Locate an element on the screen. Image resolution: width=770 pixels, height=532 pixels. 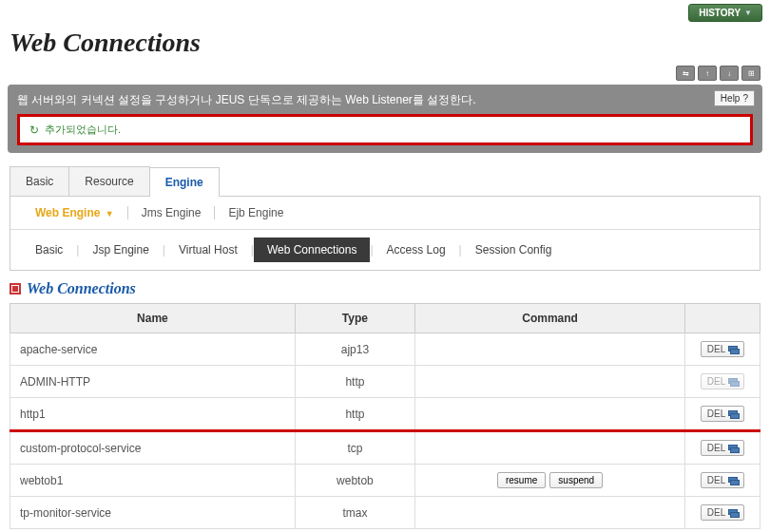
export-icon-4: ⊞ is located at coordinates (751, 73).